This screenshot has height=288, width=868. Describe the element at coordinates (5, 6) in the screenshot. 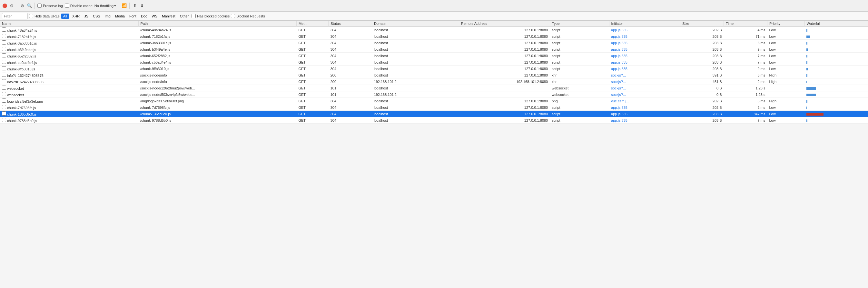

I see `record-button` at that location.